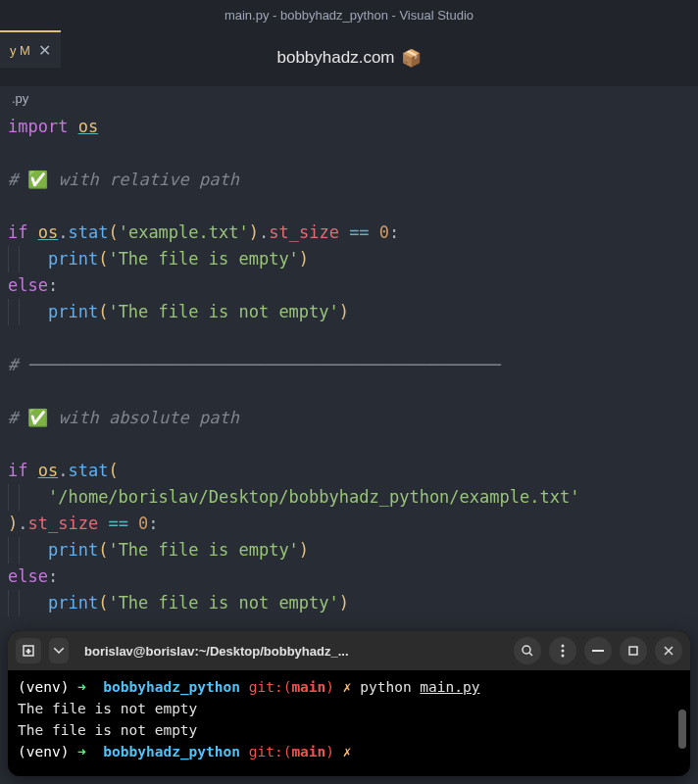  I want to click on code-line: if os.stat(, so click(349, 470).